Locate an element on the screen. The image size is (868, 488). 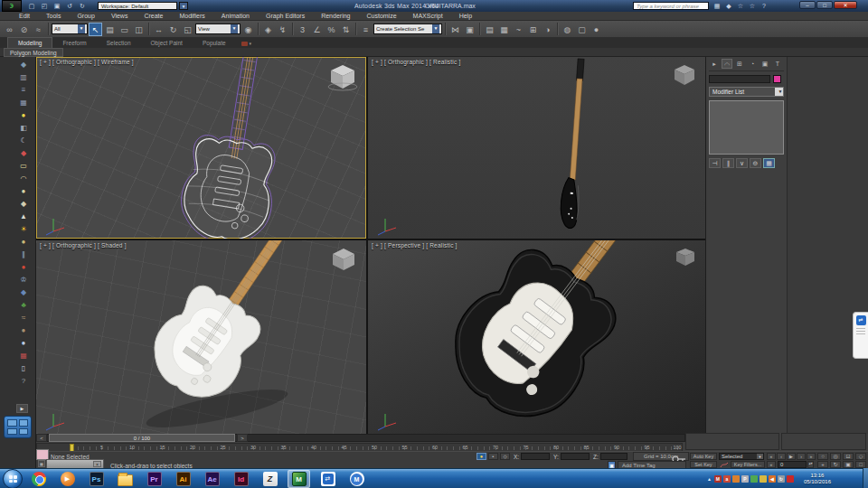
sun-icon: ☀ is located at coordinates (24, 230).